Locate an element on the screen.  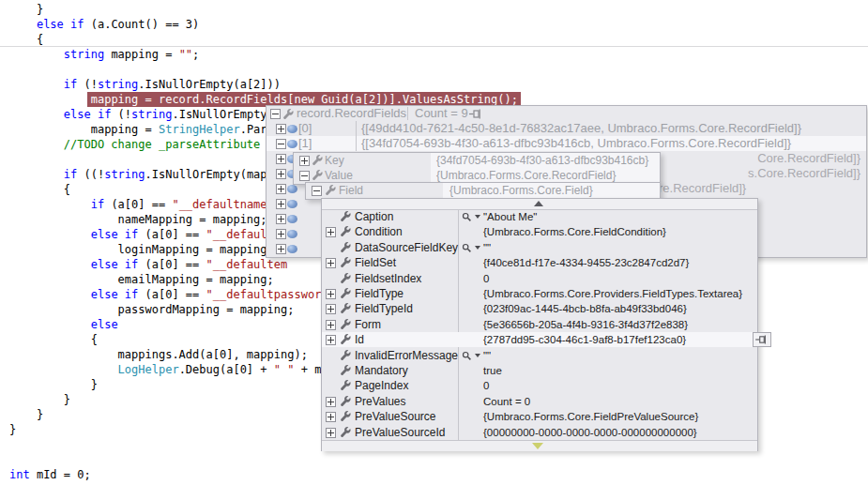
pin-icon is located at coordinates (477, 114).